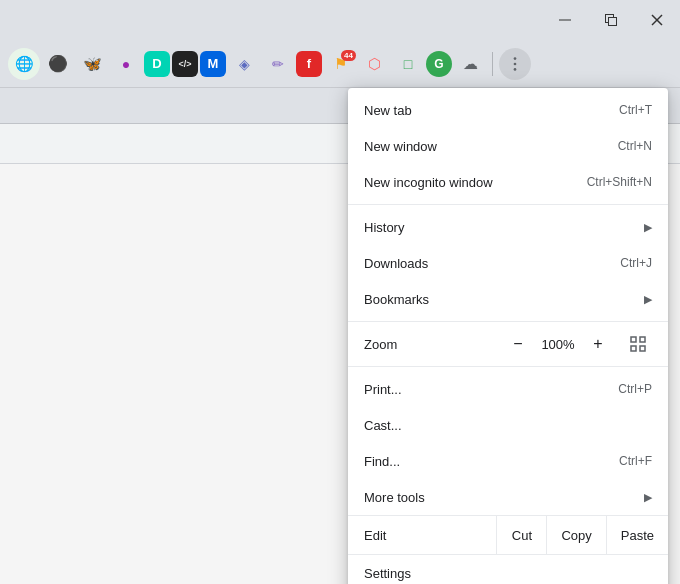 This screenshot has height=584, width=680. What do you see at coordinates (408, 64) in the screenshot?
I see `ext-square-icon: □` at bounding box center [408, 64].